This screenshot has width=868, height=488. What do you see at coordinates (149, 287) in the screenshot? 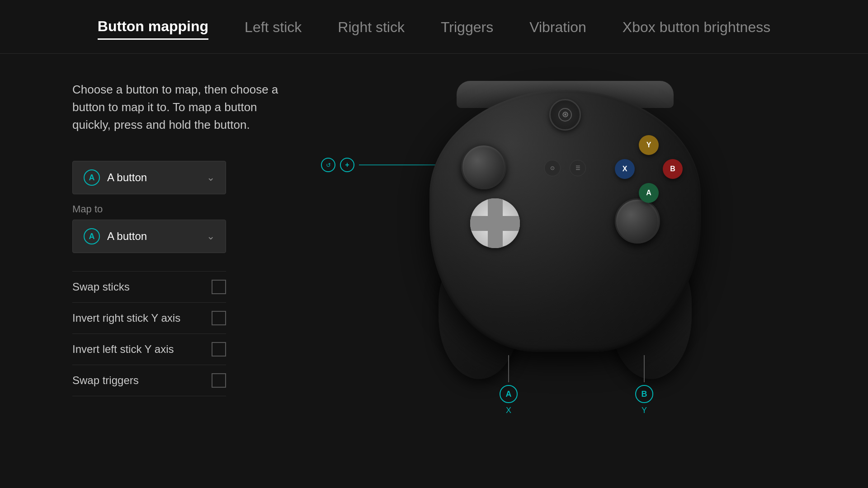
I see `list-item: Swap sticks` at bounding box center [149, 287].